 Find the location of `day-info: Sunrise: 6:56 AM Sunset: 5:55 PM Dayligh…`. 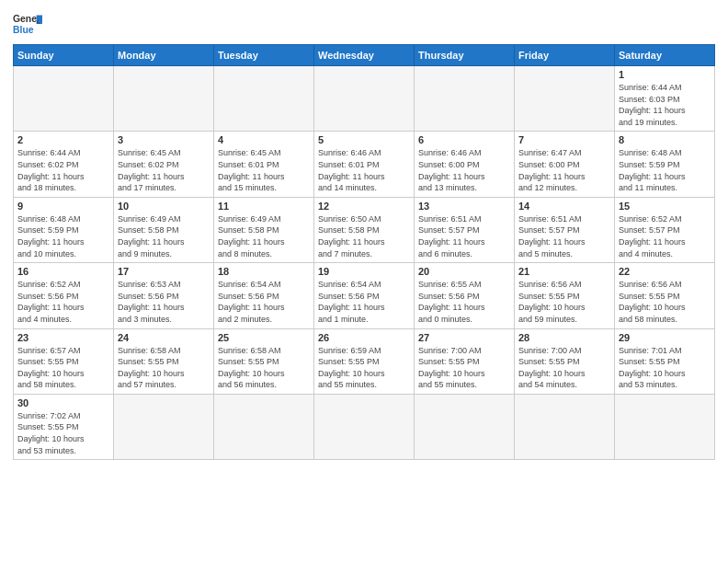

day-info: Sunrise: 6:56 AM Sunset: 5:55 PM Dayligh… is located at coordinates (665, 302).